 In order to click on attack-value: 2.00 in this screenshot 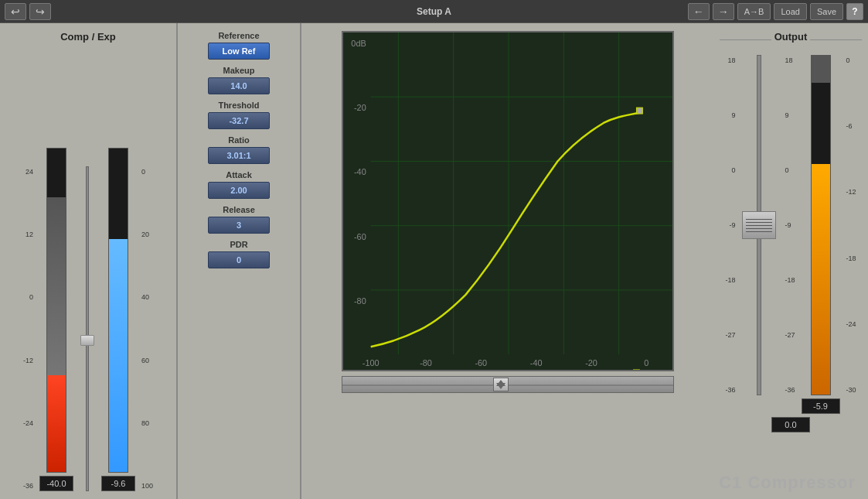, I will do `click(239, 190)`.